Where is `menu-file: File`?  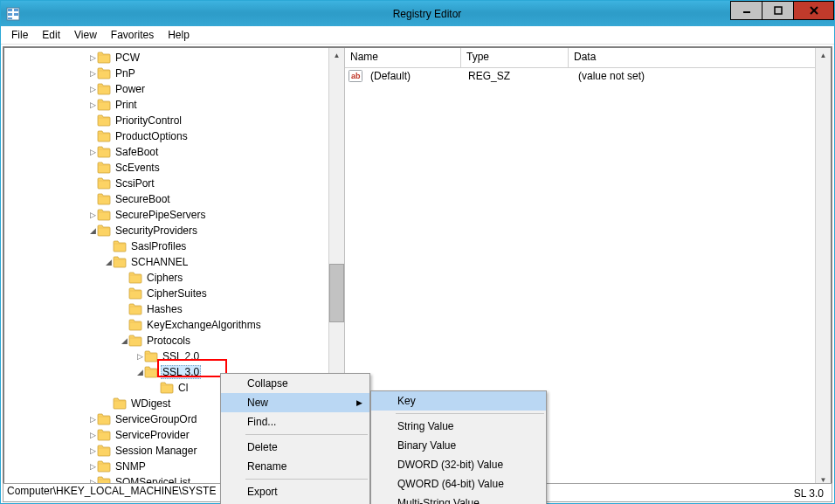 menu-file: File is located at coordinates (19, 35).